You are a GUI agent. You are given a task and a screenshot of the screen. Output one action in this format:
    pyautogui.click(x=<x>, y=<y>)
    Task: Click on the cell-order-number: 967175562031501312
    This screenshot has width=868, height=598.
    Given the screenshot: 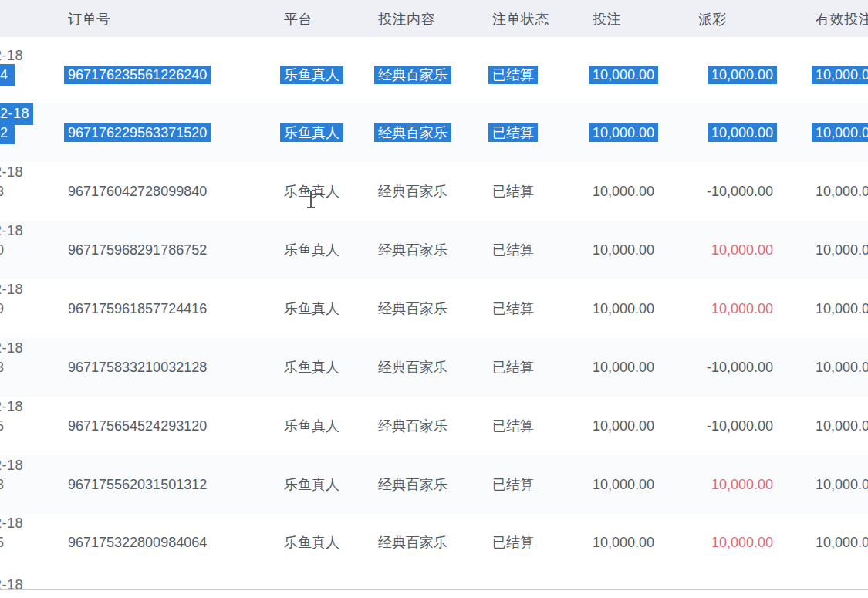 What is the action you would take?
    pyautogui.click(x=137, y=485)
    